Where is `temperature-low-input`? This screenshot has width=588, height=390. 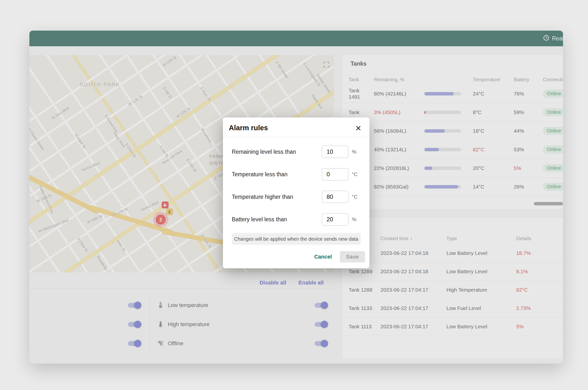
temperature-low-input is located at coordinates (335, 174).